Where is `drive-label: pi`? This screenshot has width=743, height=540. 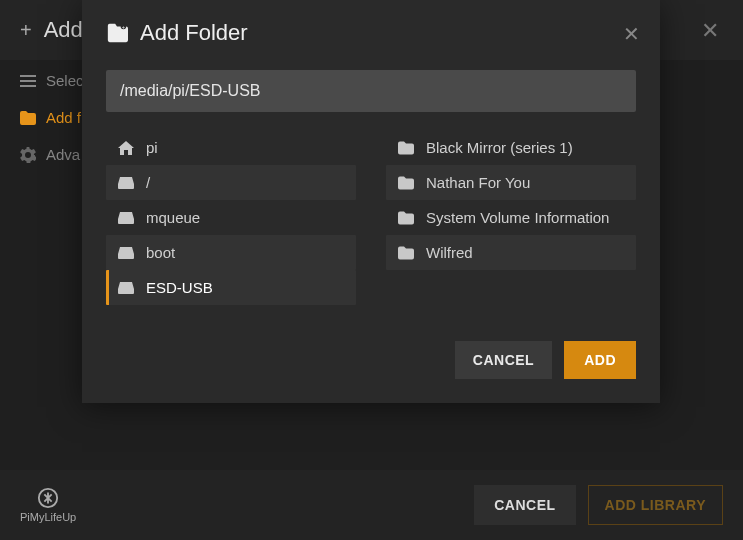 drive-label: pi is located at coordinates (152, 148).